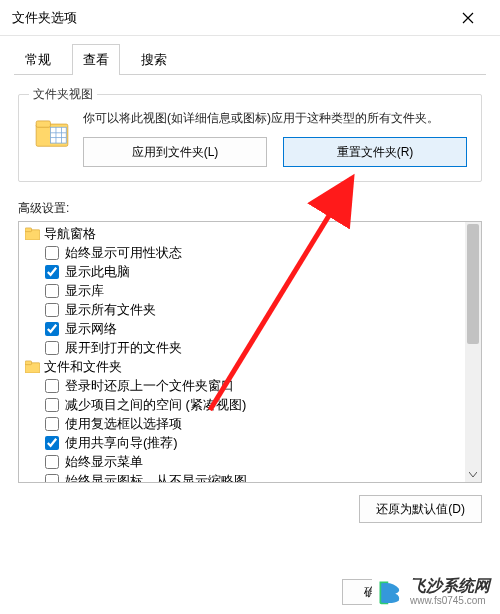 Image resolution: width=500 pixels, height=614 pixels. What do you see at coordinates (242, 252) in the screenshot?
I see `tree-item: 始终显示可用性状态` at bounding box center [242, 252].